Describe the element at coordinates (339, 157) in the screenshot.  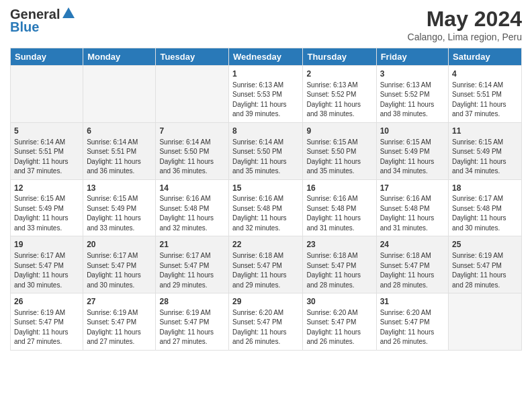
I see `day-info: Sunrise: 6:15 AM Sunset: 5:50 PM Dayligh…` at that location.